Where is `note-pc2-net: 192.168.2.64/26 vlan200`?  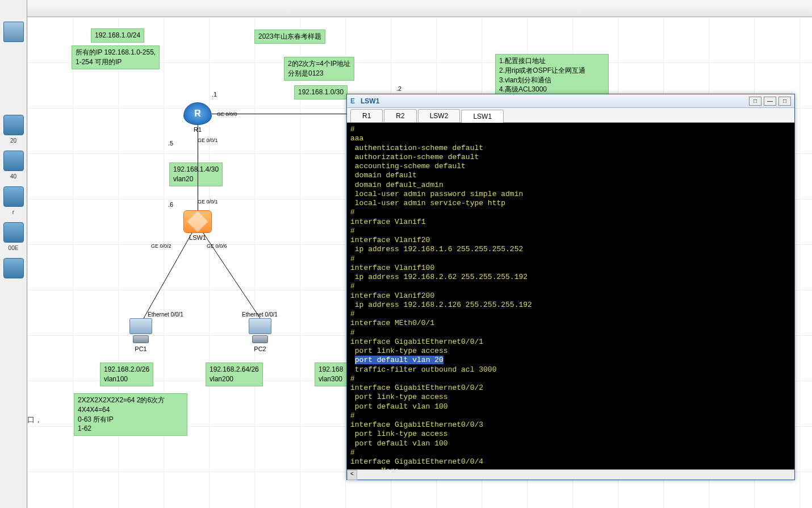 note-pc2-net: 192.168.2.64/26 vlan200 is located at coordinates (234, 374).